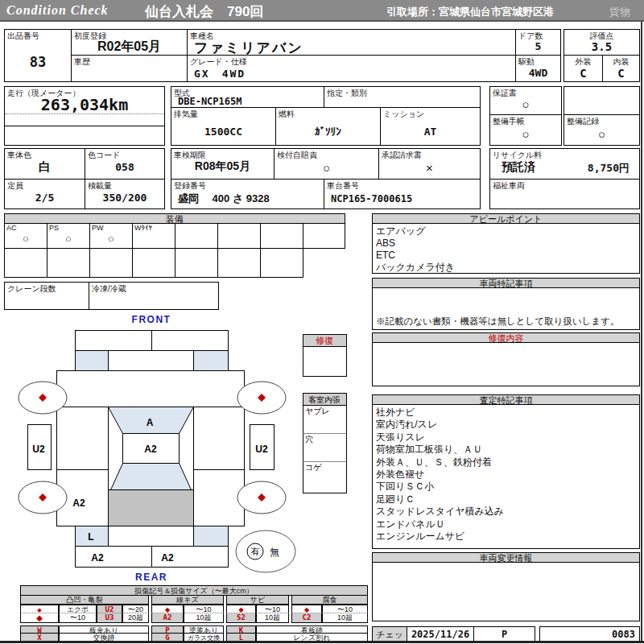  I want to click on field-value: 2/5, so click(45, 198).